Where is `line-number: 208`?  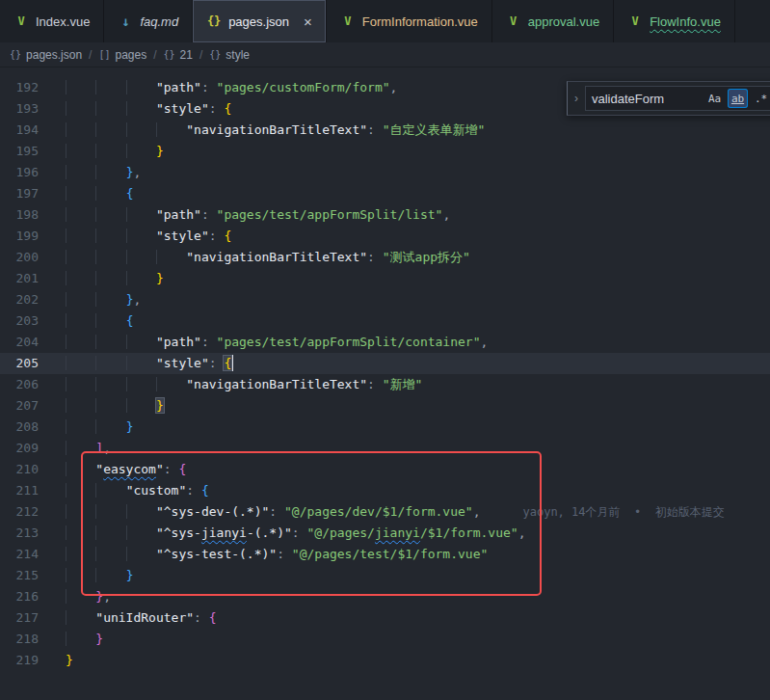
line-number: 208 is located at coordinates (19, 427).